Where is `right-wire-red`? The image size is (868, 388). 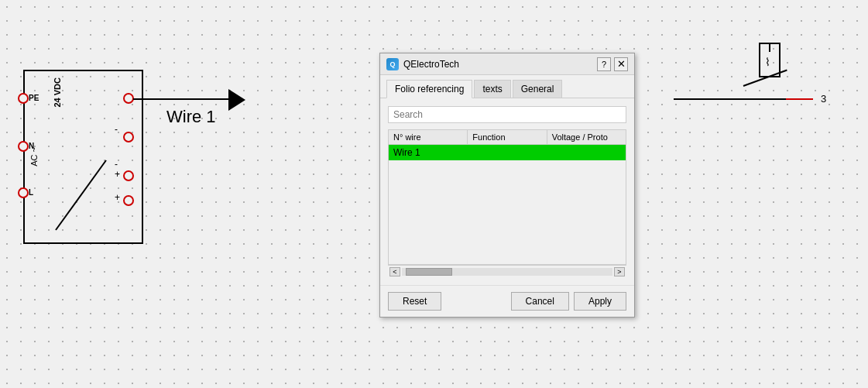
right-wire-red is located at coordinates (799, 99).